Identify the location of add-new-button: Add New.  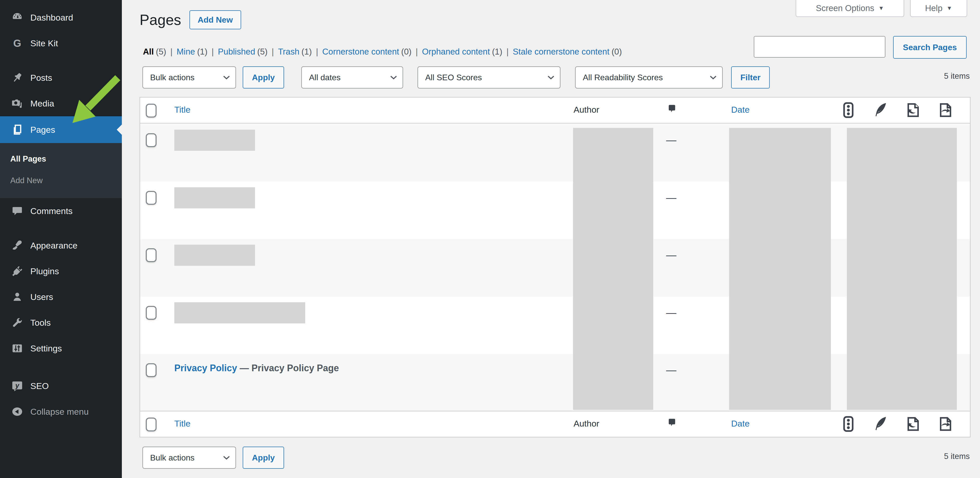
(215, 20).